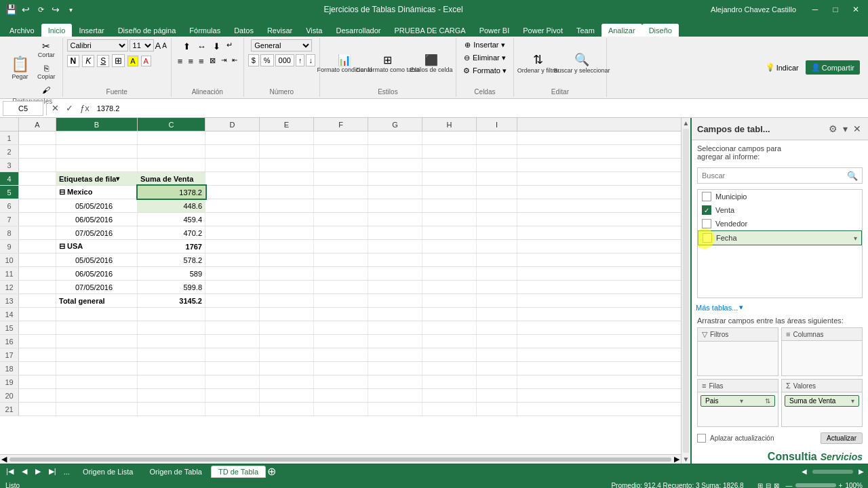  I want to click on cell-c14, so click(172, 314).